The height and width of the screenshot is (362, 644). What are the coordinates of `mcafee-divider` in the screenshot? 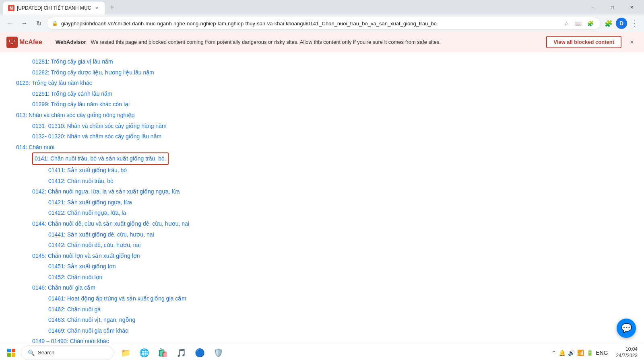 It's located at (49, 42).